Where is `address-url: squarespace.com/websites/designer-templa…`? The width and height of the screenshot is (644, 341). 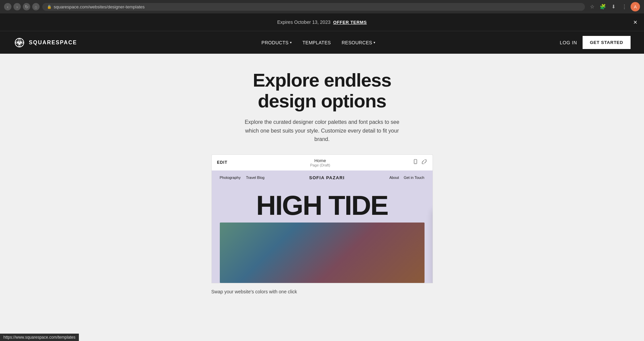 address-url: squarespace.com/websites/designer-templa… is located at coordinates (99, 7).